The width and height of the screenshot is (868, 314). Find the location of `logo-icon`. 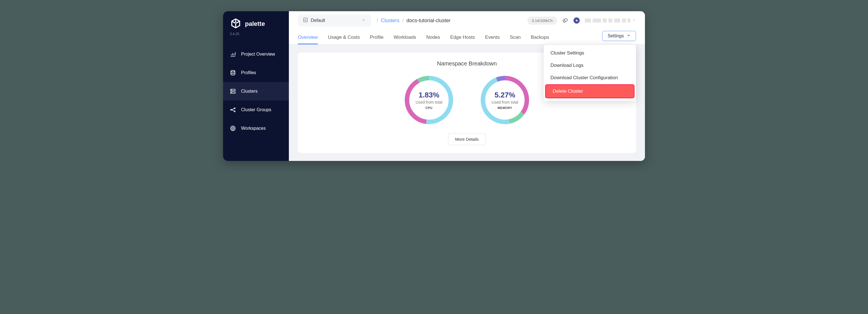

logo-icon is located at coordinates (236, 24).